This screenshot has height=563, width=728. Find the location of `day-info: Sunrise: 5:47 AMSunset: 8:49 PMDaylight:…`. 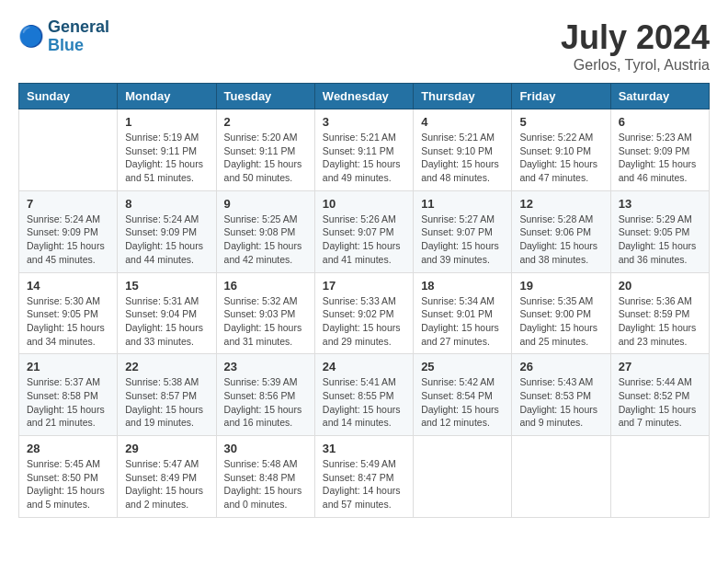

day-info: Sunrise: 5:47 AMSunset: 8:49 PMDaylight:… is located at coordinates (166, 484).